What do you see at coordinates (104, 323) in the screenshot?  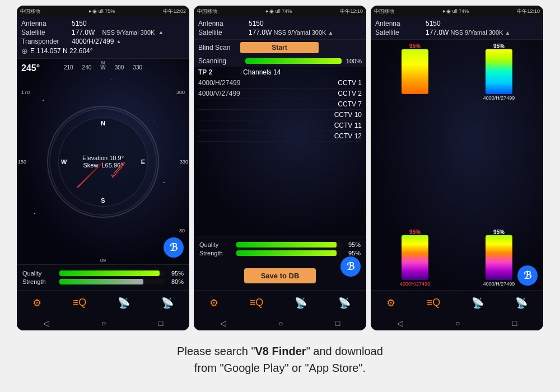 I see `sys-home-1: ○` at bounding box center [104, 323].